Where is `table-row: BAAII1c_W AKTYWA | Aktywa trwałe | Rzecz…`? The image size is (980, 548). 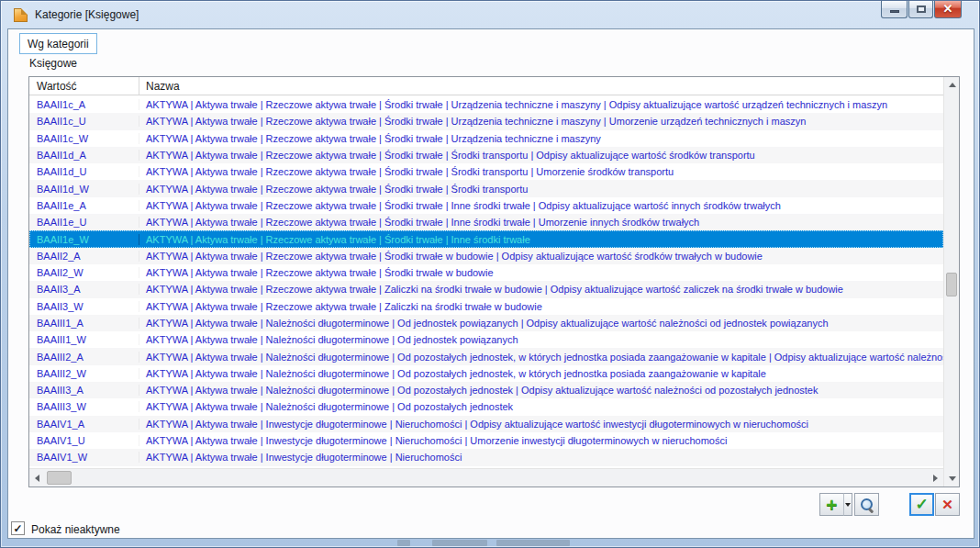 table-row: BAAII1c_W AKTYWA | Aktywa trwałe | Rzecz… is located at coordinates (486, 139).